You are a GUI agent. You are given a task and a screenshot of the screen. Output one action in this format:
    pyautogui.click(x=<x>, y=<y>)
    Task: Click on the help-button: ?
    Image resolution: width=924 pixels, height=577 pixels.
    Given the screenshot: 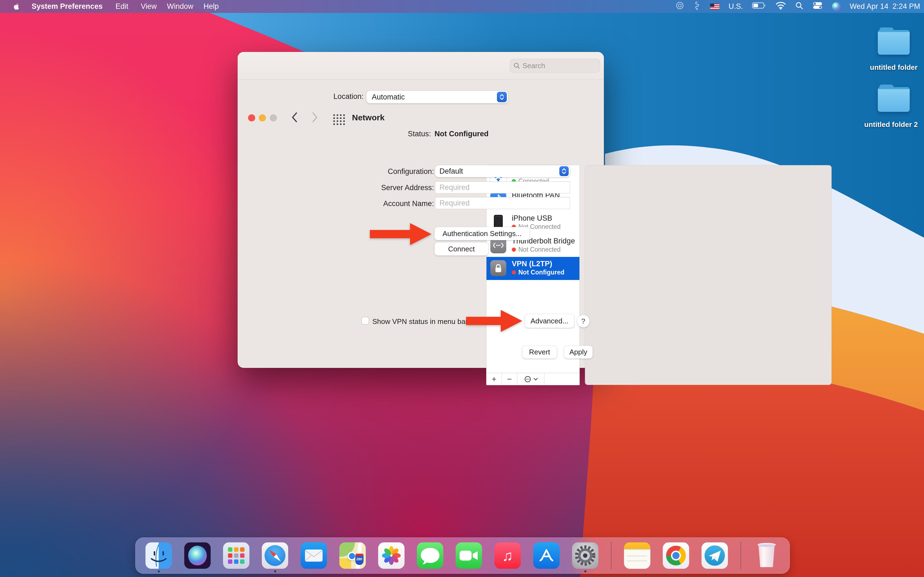 What is the action you would take?
    pyautogui.click(x=583, y=321)
    